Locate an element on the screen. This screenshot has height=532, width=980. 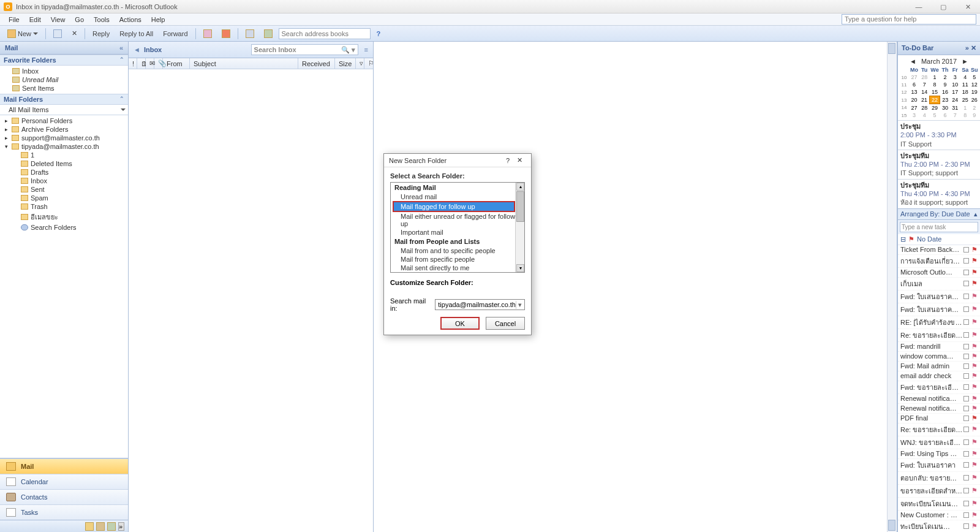
category-header: Reading Mail is located at coordinates (458, 188).